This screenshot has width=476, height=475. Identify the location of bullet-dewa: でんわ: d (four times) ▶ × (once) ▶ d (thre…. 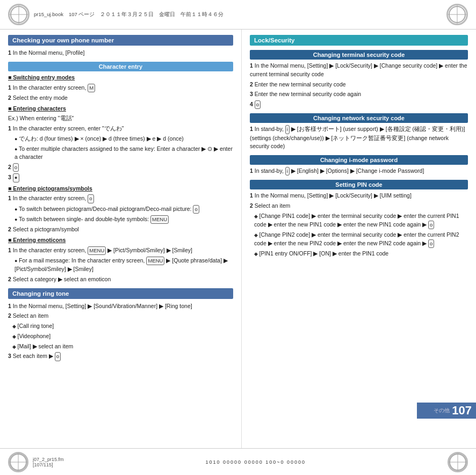
(124, 139).